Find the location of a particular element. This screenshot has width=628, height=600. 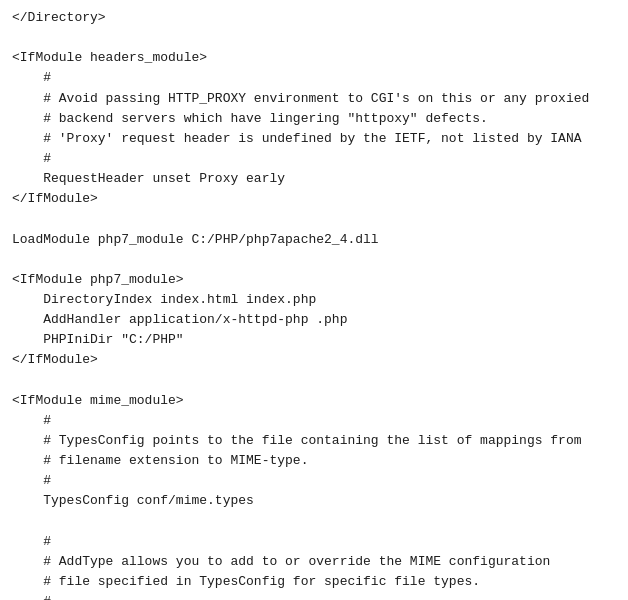

code-line: # TypesConfig points to the file contain… is located at coordinates (314, 441).